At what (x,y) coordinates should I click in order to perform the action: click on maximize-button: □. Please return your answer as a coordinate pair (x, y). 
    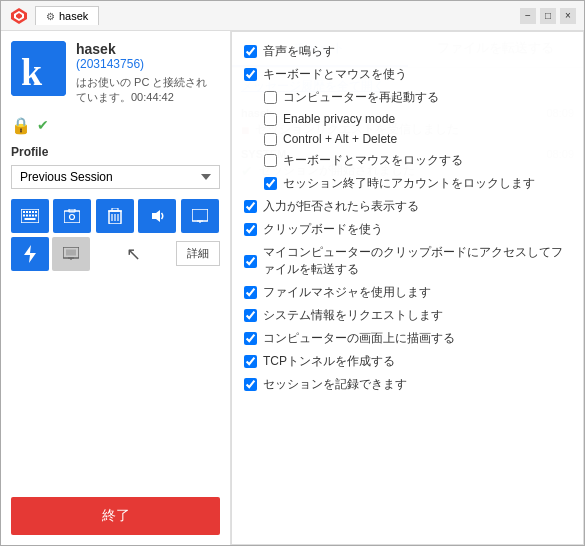
    Looking at the image, I should click on (548, 16).